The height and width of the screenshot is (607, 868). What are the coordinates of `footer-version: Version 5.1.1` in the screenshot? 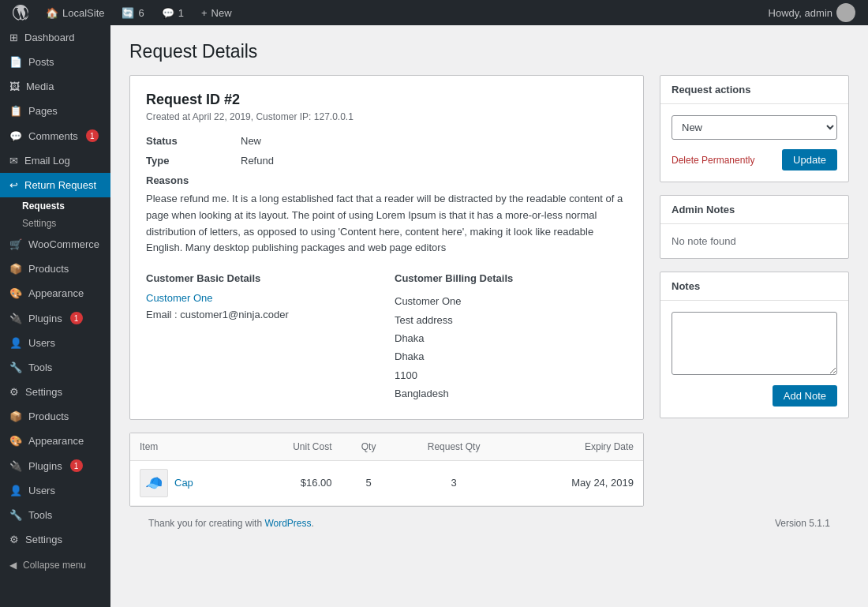 It's located at (803, 523).